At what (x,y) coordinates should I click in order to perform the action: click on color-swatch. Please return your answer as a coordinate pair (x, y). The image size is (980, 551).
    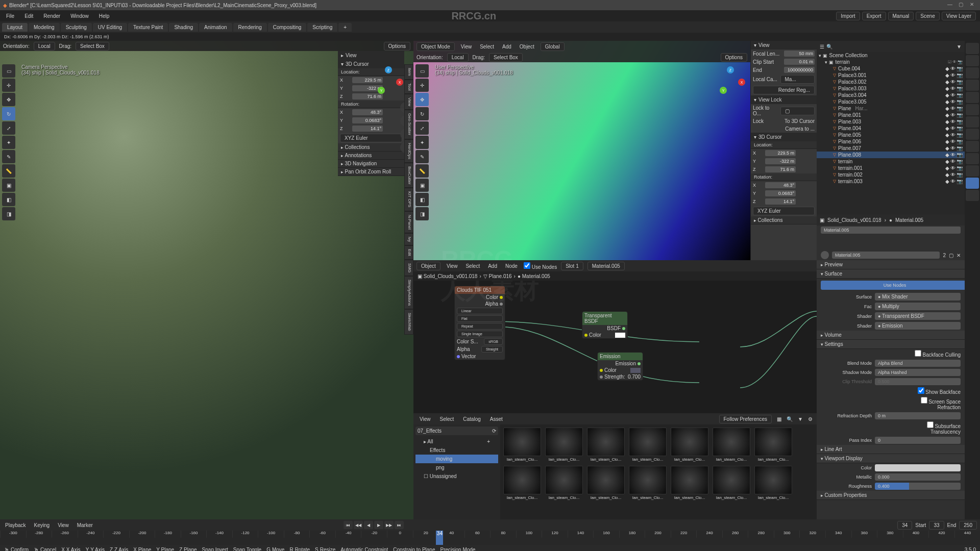
    Looking at the image, I should click on (918, 468).